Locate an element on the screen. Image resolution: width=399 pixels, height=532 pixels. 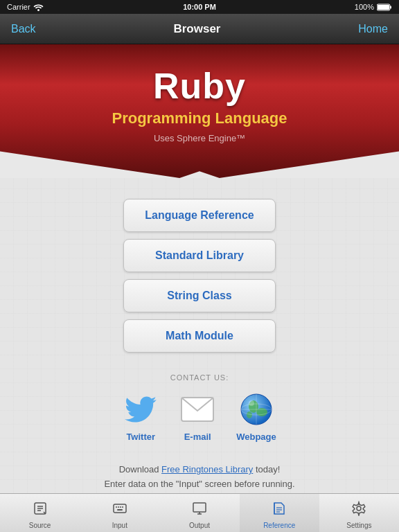
contact-icons: Twitter E-mail is located at coordinates (200, 417).